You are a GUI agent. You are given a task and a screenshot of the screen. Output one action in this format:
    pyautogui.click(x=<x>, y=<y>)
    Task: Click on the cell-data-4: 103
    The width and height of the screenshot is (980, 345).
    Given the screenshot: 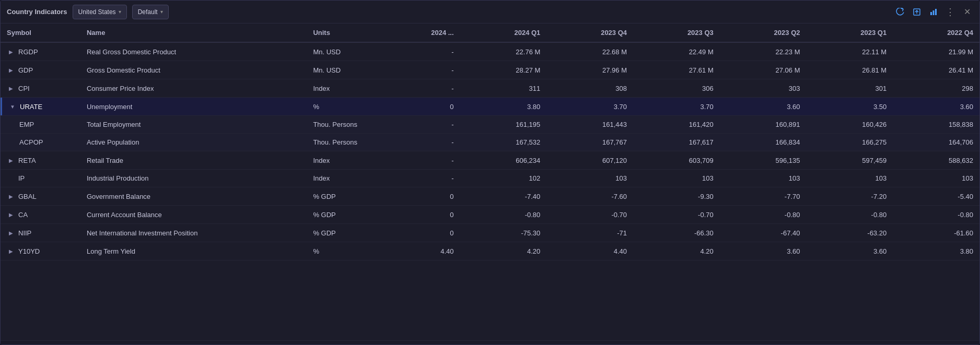 What is the action you would take?
    pyautogui.click(x=849, y=179)
    